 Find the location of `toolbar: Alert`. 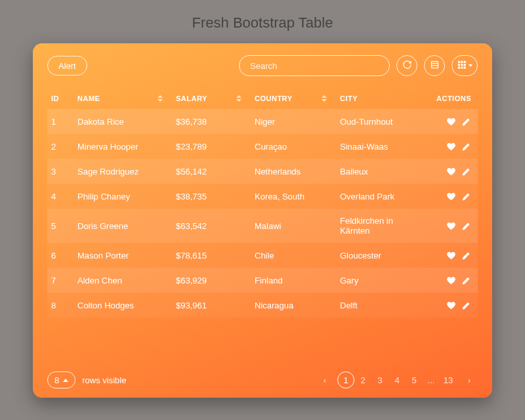

toolbar: Alert is located at coordinates (262, 66).